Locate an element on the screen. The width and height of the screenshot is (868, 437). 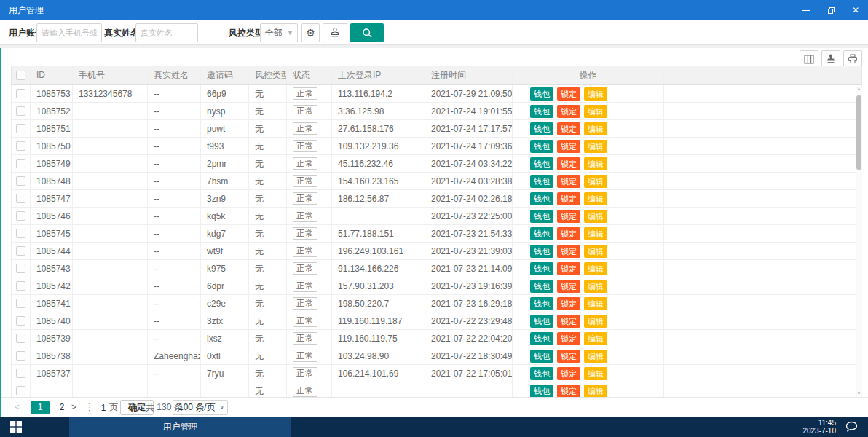
settings-button: ⚙ is located at coordinates (310, 33).